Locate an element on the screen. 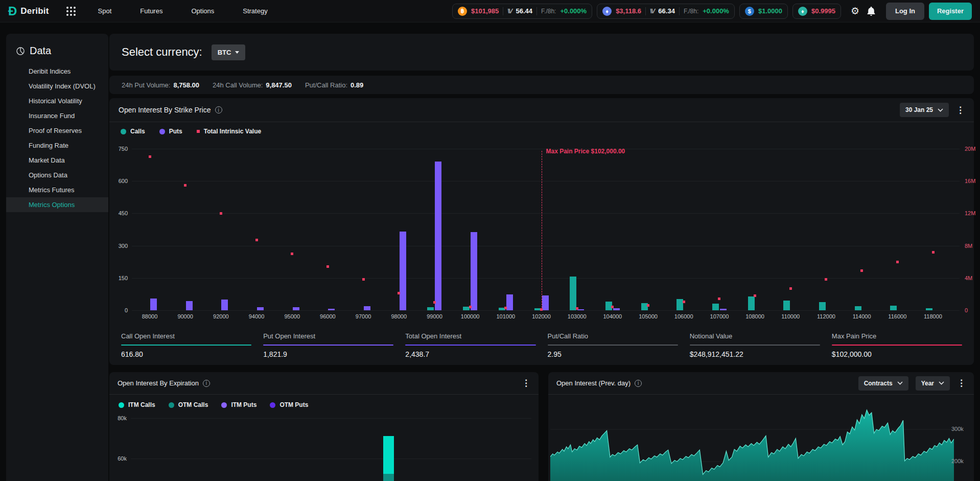 The width and height of the screenshot is (980, 481). open-interest-by-expiration-card: Open Interest By Expiration i ⋮ ITM Call… is located at coordinates (324, 426).